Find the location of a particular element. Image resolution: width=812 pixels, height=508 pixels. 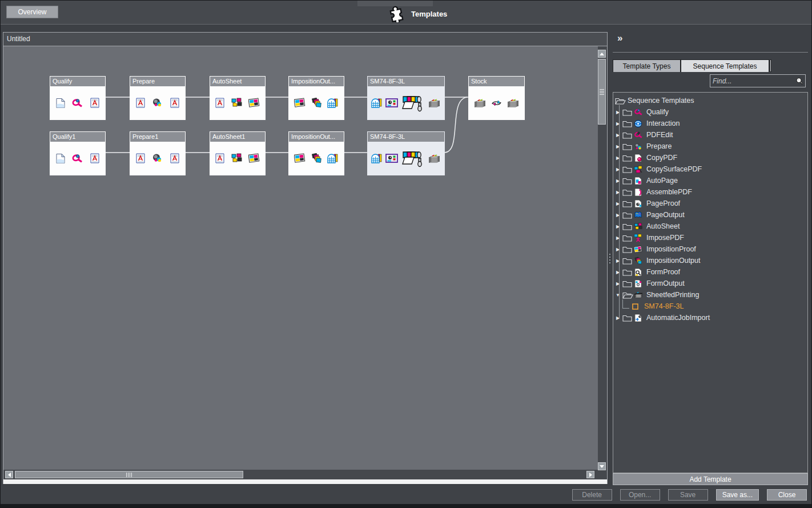

tree-item-pageoutput: ▶PageOutput is located at coordinates (710, 215).